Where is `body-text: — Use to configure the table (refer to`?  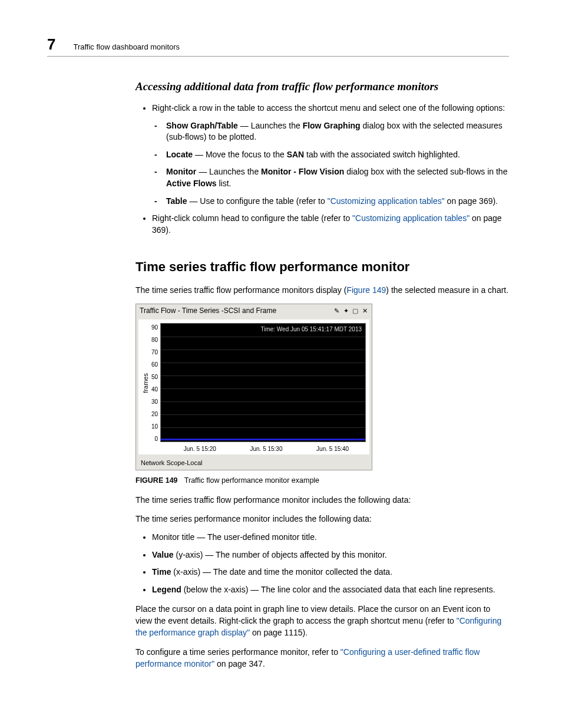
body-text: — Use to configure the table (refer to is located at coordinates (257, 201).